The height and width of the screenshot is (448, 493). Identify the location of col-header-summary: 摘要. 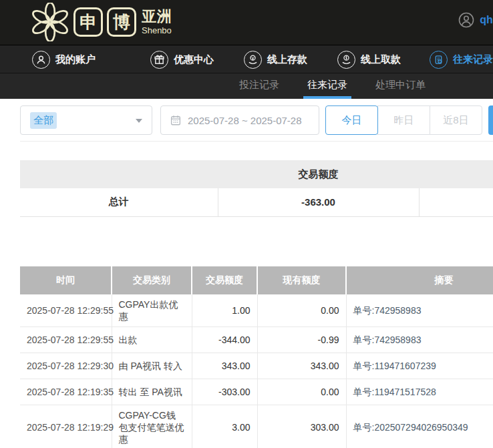
(420, 280).